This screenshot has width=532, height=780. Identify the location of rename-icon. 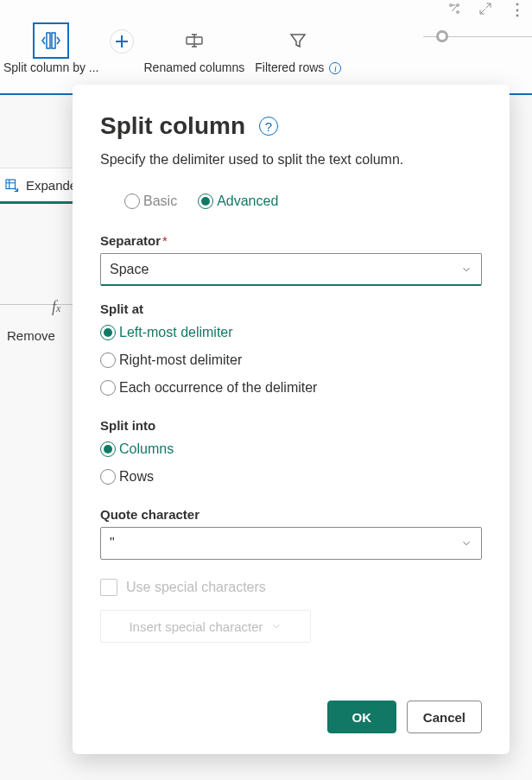
(194, 41).